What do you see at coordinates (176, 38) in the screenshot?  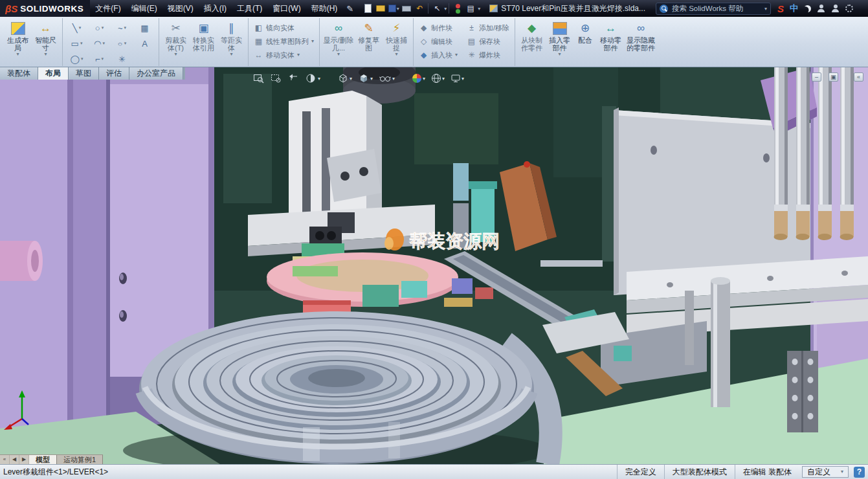 I see `trim-entities-button: ✂ 剪裁实体(T) ▾` at bounding box center [176, 38].